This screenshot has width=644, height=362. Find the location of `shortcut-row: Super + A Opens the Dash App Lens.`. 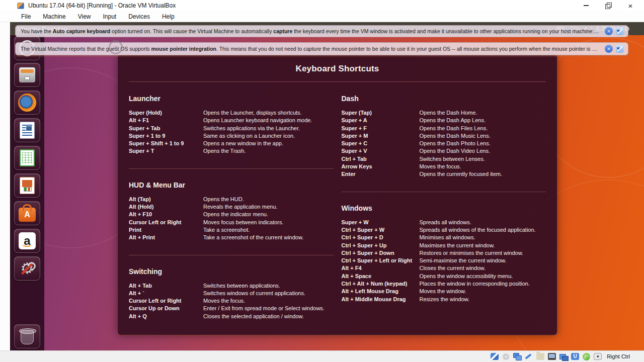

shortcut-row: Super + A Opens the Dash App Lens. is located at coordinates (444, 121).